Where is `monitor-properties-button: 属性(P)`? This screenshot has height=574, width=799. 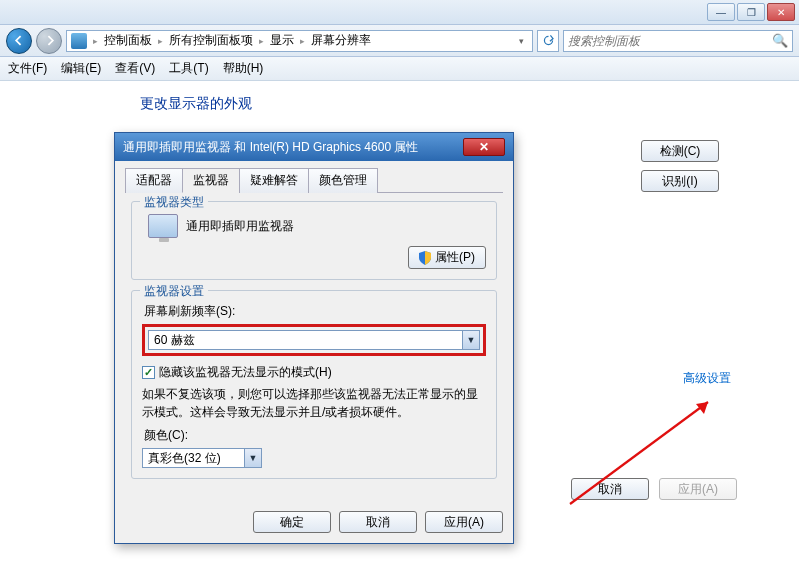 monitor-properties-button: 属性(P) is located at coordinates (447, 258).